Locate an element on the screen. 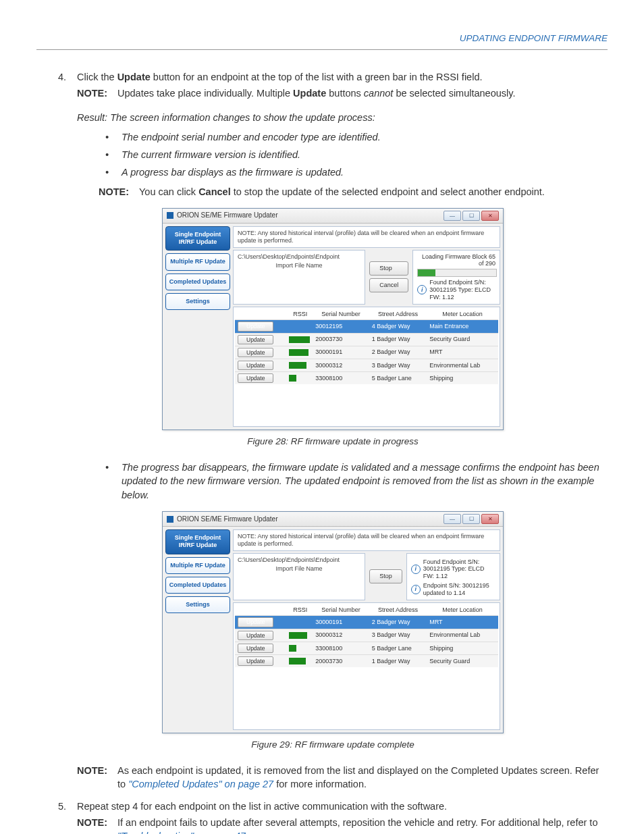 This screenshot has height=834, width=644. note-text: As each endpoint is updated, it is remov… is located at coordinates (363, 778).